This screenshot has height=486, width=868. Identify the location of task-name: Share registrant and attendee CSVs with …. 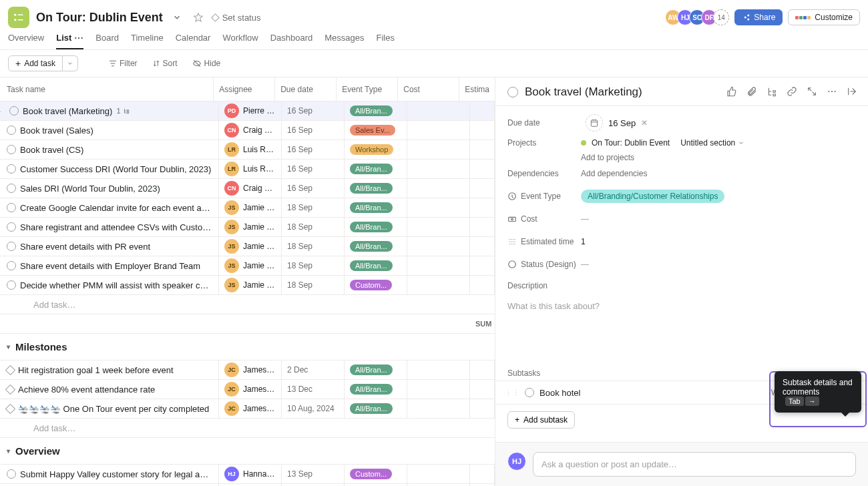
(116, 227).